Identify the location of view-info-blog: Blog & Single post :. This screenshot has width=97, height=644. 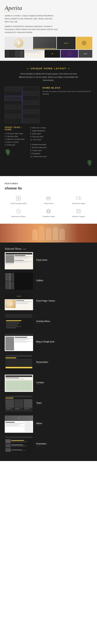
(64, 342).